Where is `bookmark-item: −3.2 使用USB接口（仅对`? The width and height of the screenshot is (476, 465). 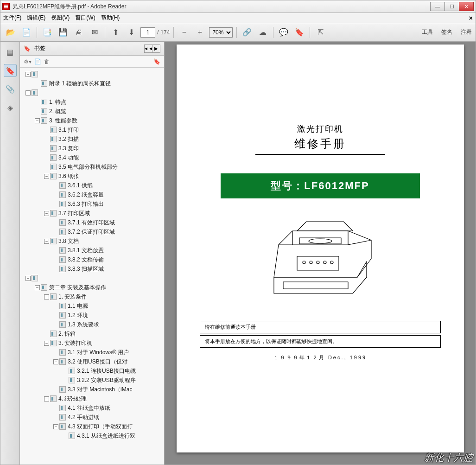
bookmark-item: −3.2 使用USB接口（仅对 is located at coordinates (93, 362).